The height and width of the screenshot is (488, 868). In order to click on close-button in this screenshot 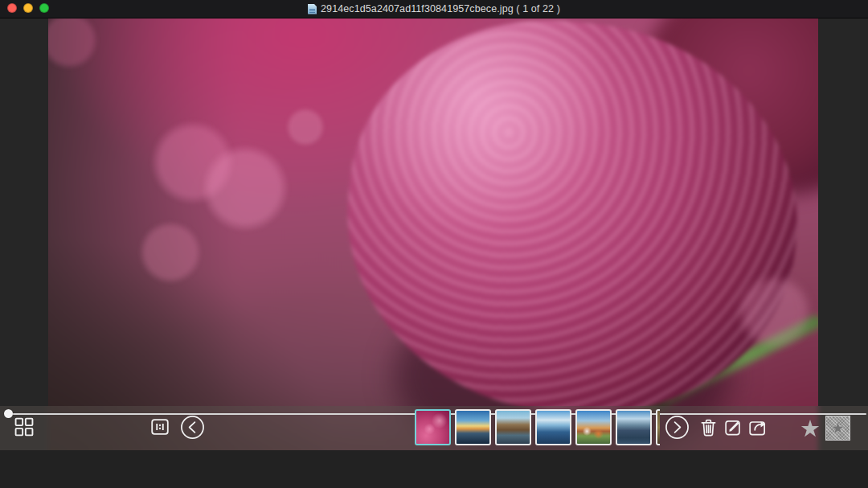, I will do `click(12, 8)`.